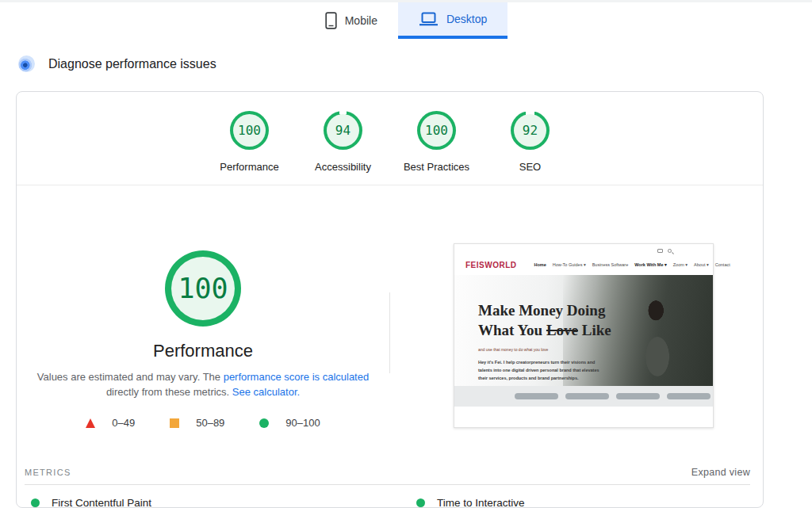 Image resolution: width=812 pixels, height=508 pixels. What do you see at coordinates (584, 265) in the screenshot?
I see `thumb-nav-bar: FEISWORLD Home How-To Guides ▾ Business …` at bounding box center [584, 265].